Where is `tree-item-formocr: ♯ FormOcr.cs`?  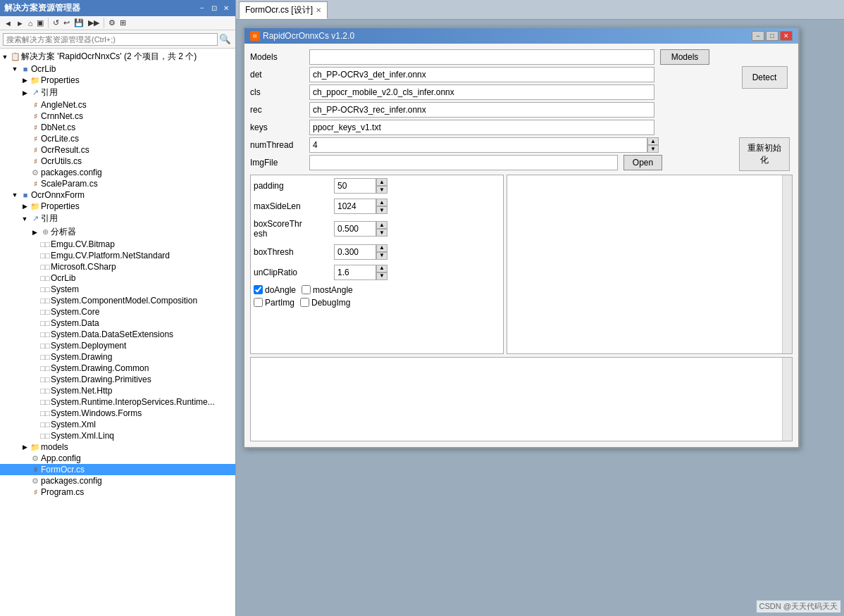
tree-item-formocr: ♯ FormOcr.cs is located at coordinates (118, 470).